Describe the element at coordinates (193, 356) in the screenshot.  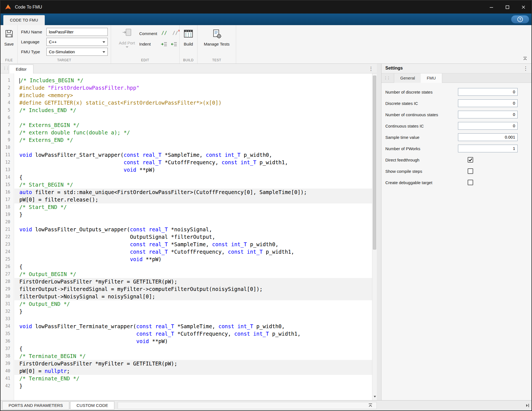
I see `code-line: /* Terminate_BEGIN */` at that location.